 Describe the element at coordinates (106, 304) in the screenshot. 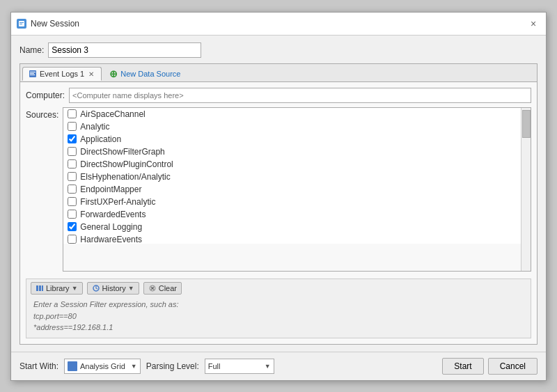

I see `filter-placeholder-line1: Enter a Session Filter expression, such …` at that location.